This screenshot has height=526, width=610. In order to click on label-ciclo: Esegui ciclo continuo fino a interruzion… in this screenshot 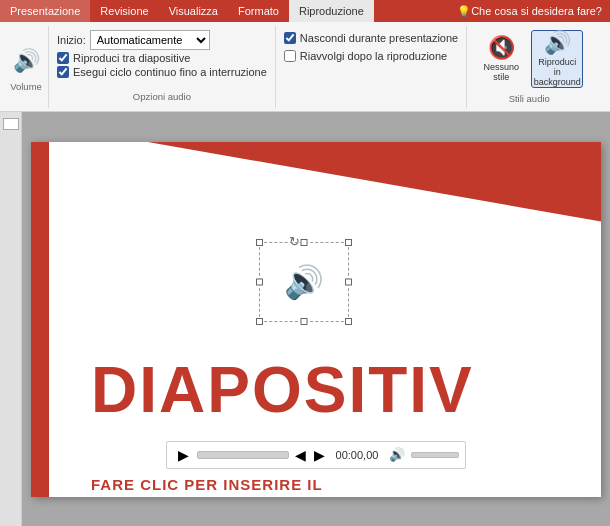, I will do `click(170, 72)`.